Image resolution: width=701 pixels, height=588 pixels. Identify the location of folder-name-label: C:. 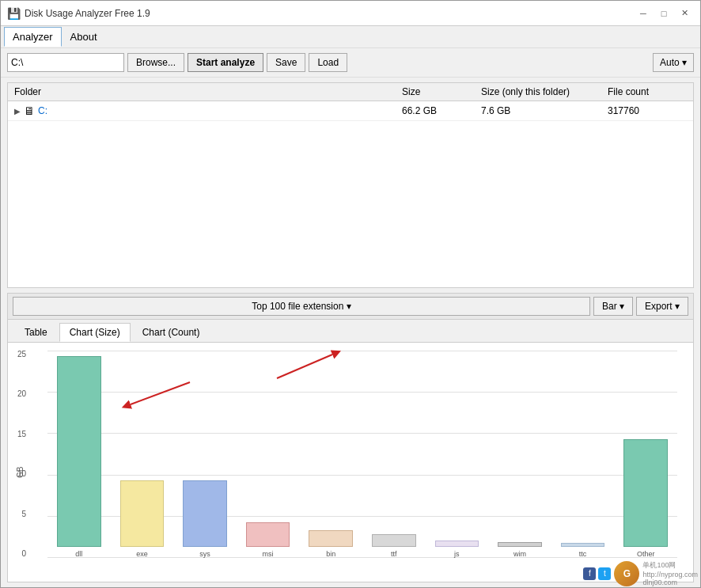
(43, 111).